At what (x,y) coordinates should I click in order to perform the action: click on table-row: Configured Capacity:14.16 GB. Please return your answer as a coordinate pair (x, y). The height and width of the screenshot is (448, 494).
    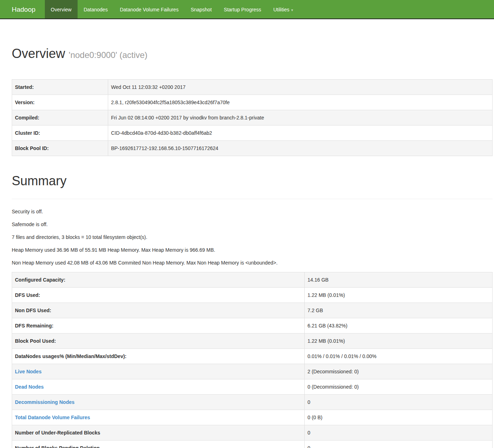
    Looking at the image, I should click on (252, 280).